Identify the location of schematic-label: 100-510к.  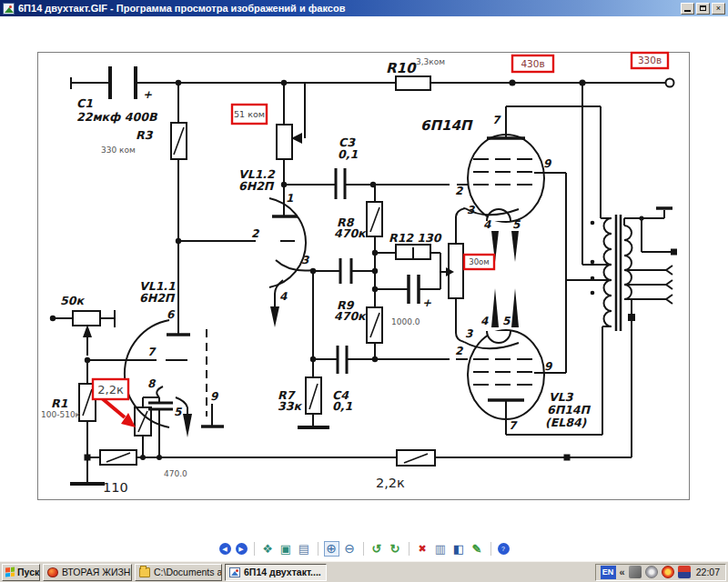
(61, 415).